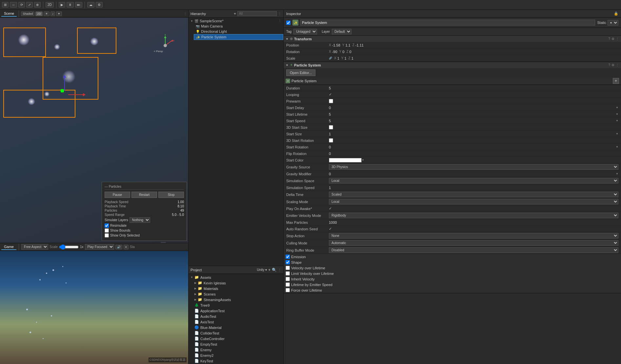 This screenshot has height=364, width=621. I want to click on resimulate-checkbox, so click(107, 225).